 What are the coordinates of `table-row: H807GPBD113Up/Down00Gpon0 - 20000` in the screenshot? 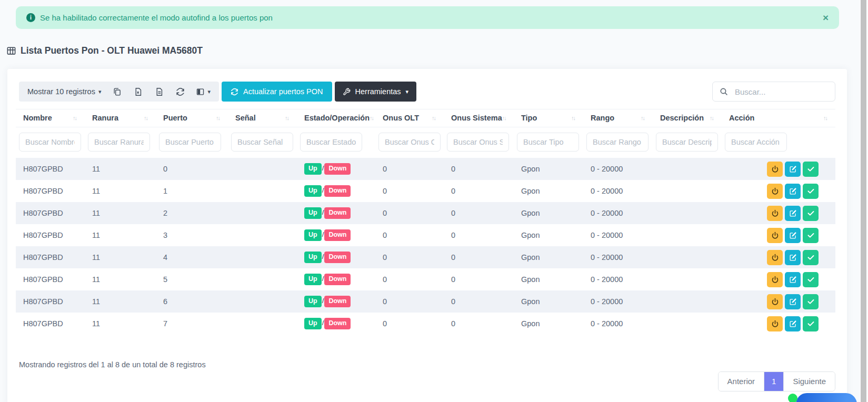 It's located at (425, 235).